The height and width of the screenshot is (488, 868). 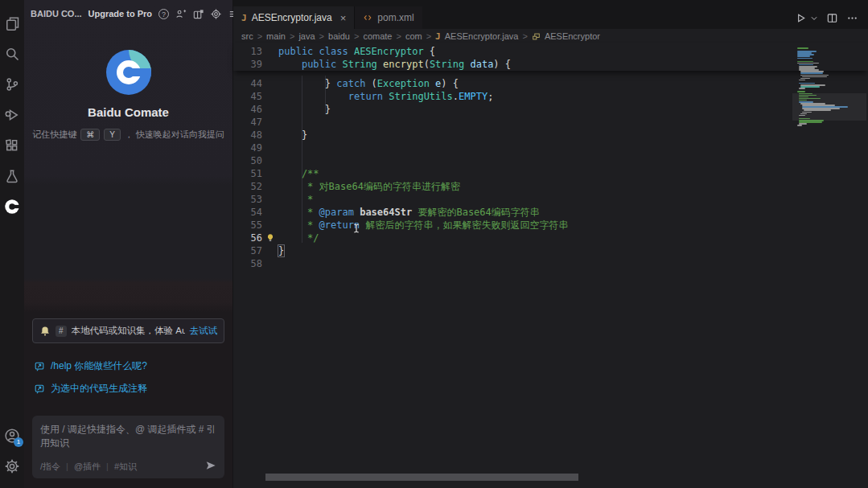 I want to click on suggestion-help: /help 你能做些什么呢?, so click(x=129, y=367).